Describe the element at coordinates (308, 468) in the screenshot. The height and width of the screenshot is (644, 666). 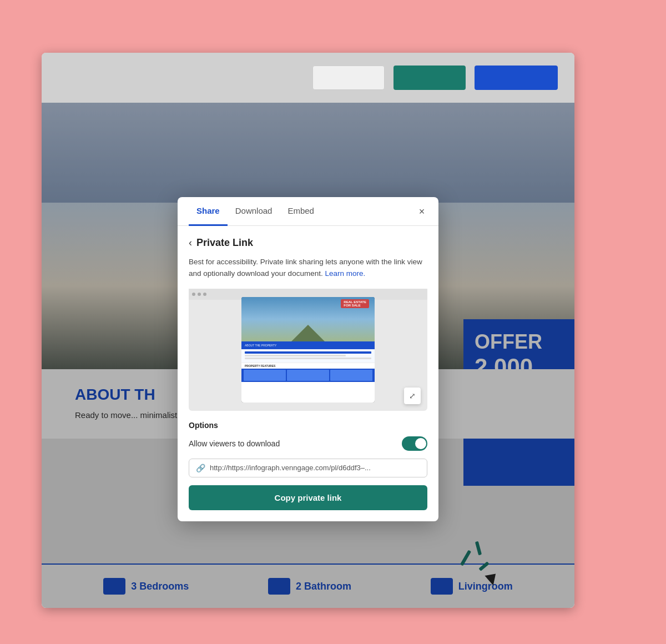
I see `url-input-container: 🔗 http://https://infograph.venngage.com/…` at that location.